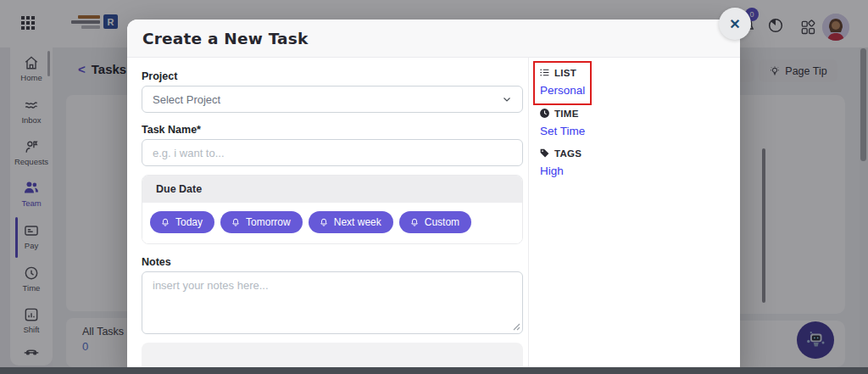  I want to click on tags-header-label: TAGS, so click(568, 154).